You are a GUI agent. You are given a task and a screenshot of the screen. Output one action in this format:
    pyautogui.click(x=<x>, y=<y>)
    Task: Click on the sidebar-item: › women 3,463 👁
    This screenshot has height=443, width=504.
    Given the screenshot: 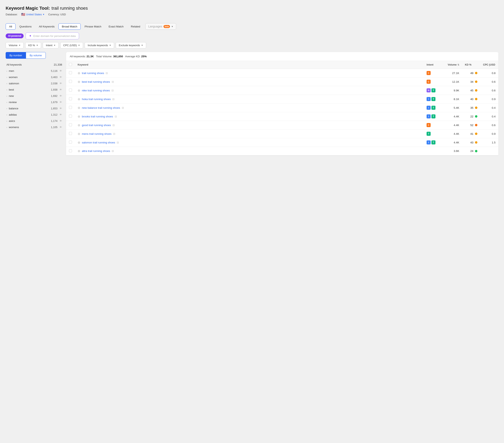 What is the action you would take?
    pyautogui.click(x=34, y=77)
    